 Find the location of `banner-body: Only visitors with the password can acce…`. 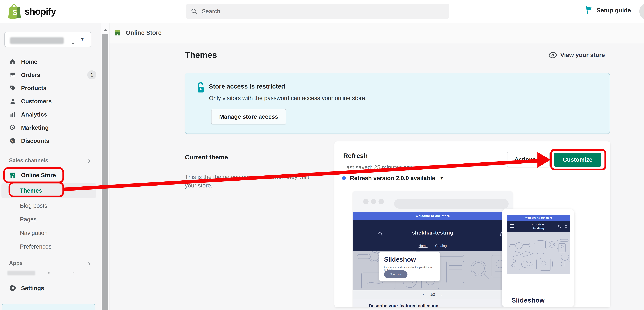

banner-body: Only visitors with the password can acce… is located at coordinates (288, 98).